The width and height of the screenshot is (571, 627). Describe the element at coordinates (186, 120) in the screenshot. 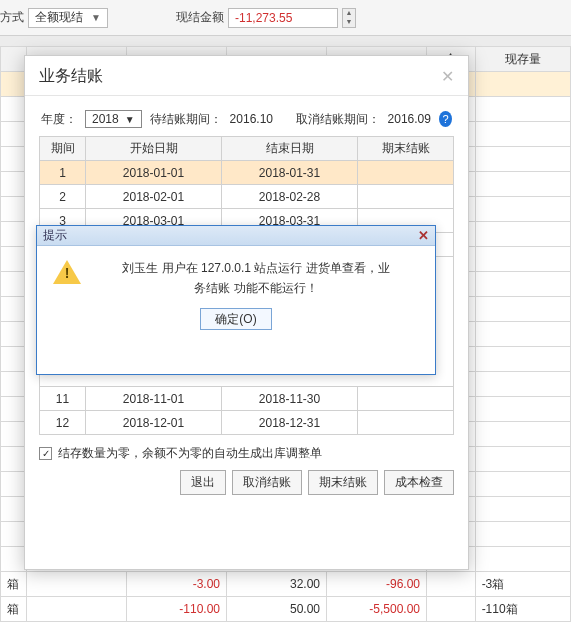

I see `pending-label: 待结账期间：` at that location.